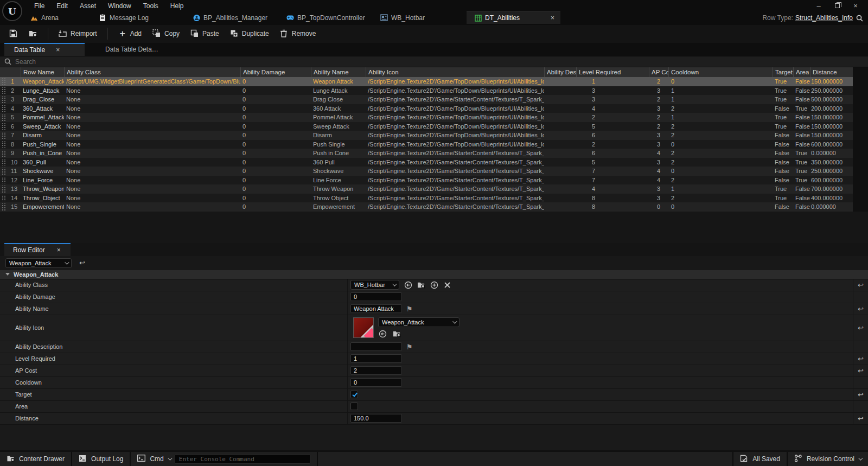  I want to click on browse-button, so click(33, 34).